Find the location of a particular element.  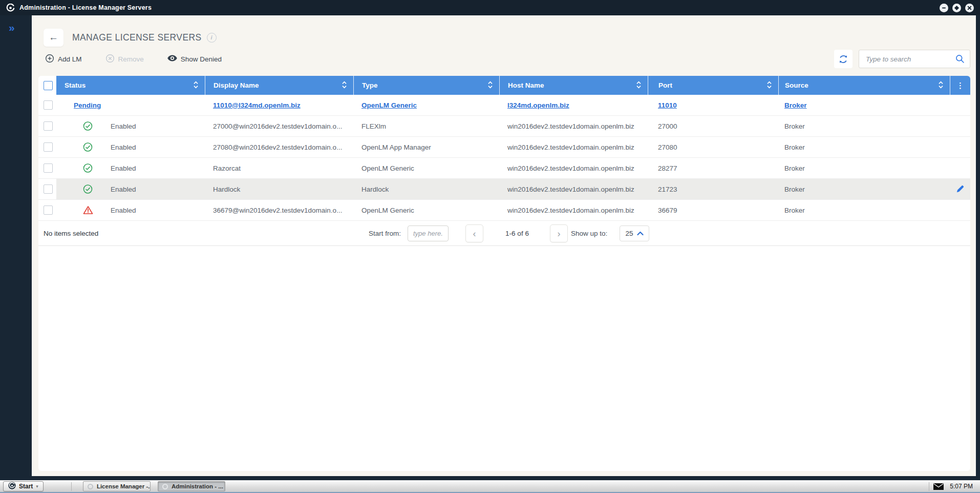

column-header-type: Type is located at coordinates (426, 85).